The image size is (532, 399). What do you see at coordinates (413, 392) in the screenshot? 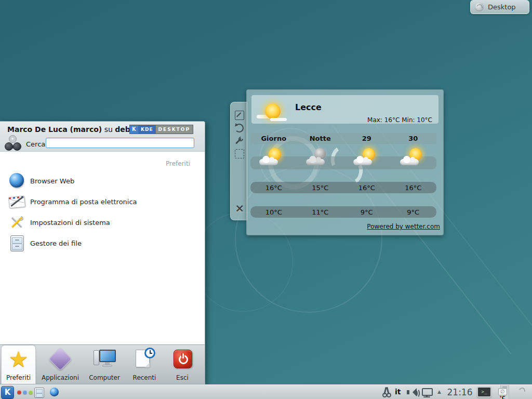
I see `volume-icon` at bounding box center [413, 392].